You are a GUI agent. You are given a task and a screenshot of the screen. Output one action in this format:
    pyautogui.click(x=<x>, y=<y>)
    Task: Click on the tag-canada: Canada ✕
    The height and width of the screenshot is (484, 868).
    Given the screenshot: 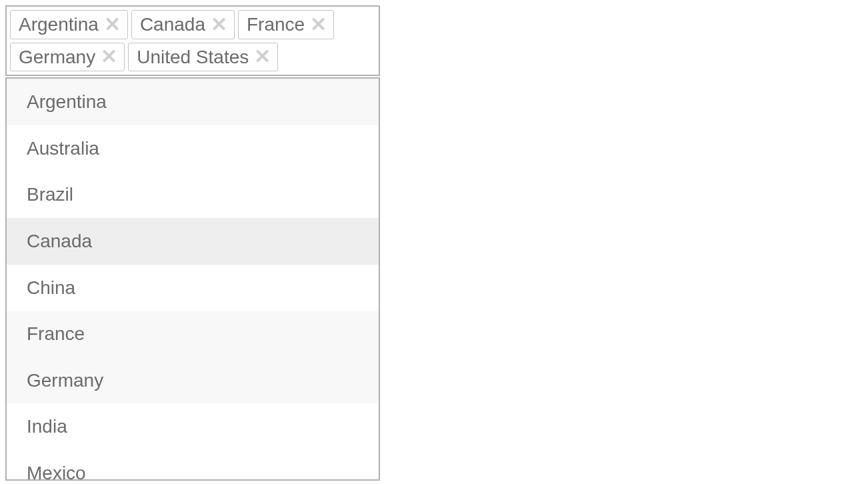 What is the action you would take?
    pyautogui.click(x=183, y=25)
    